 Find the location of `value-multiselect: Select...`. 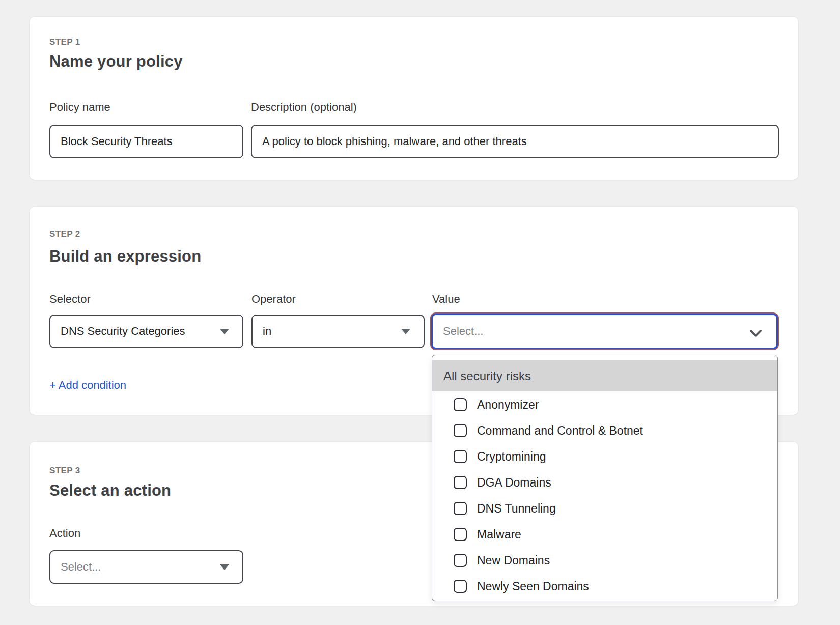

value-multiselect: Select... is located at coordinates (605, 331).